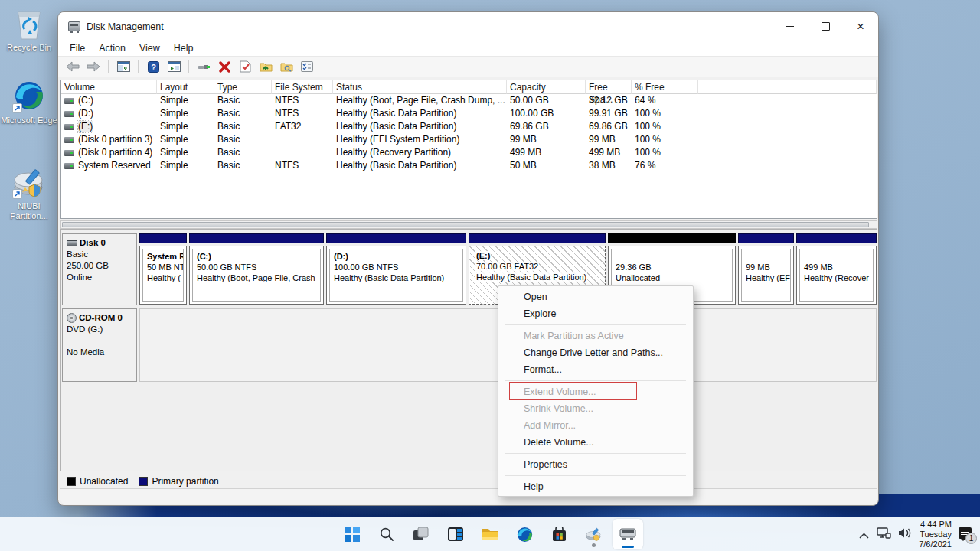 The width and height of the screenshot is (980, 551). What do you see at coordinates (469, 113) in the screenshot?
I see `table-row: (D:) Simple Basic NTFS Healthy (Basic Da…` at bounding box center [469, 113].